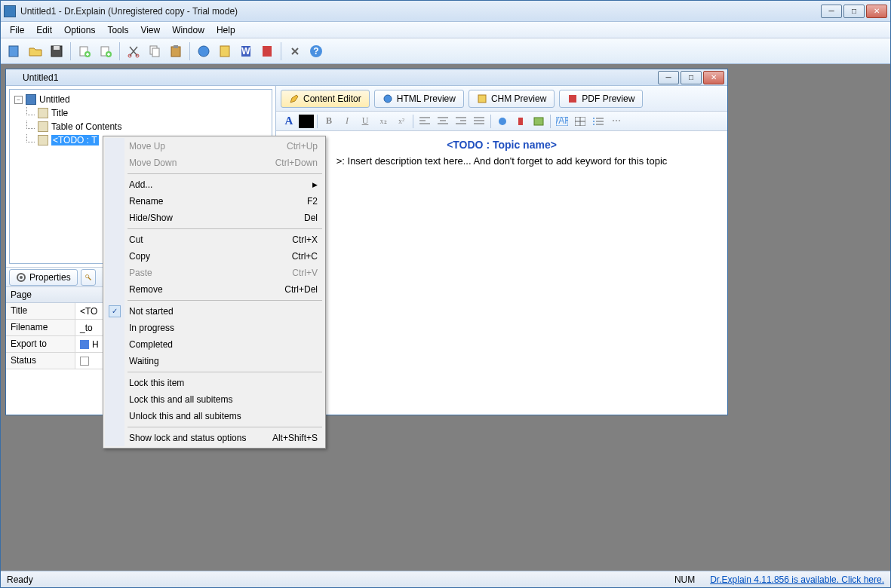  I want to click on context-menu-label: Unlock this and all subitems, so click(186, 416).